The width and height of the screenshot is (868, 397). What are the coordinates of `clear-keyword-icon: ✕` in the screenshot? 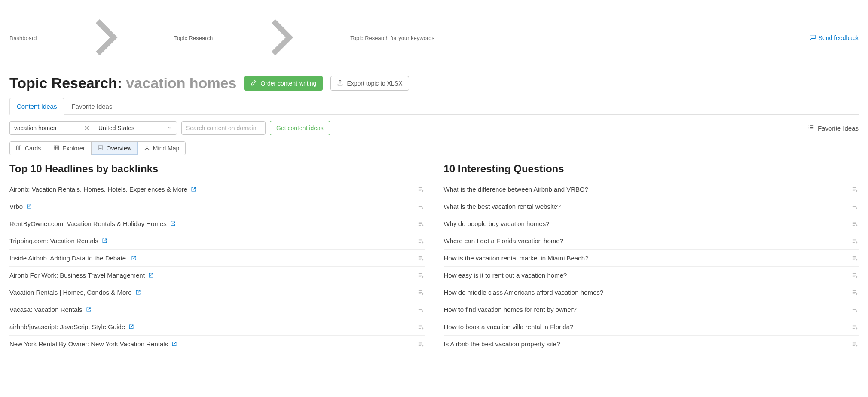 It's located at (87, 128).